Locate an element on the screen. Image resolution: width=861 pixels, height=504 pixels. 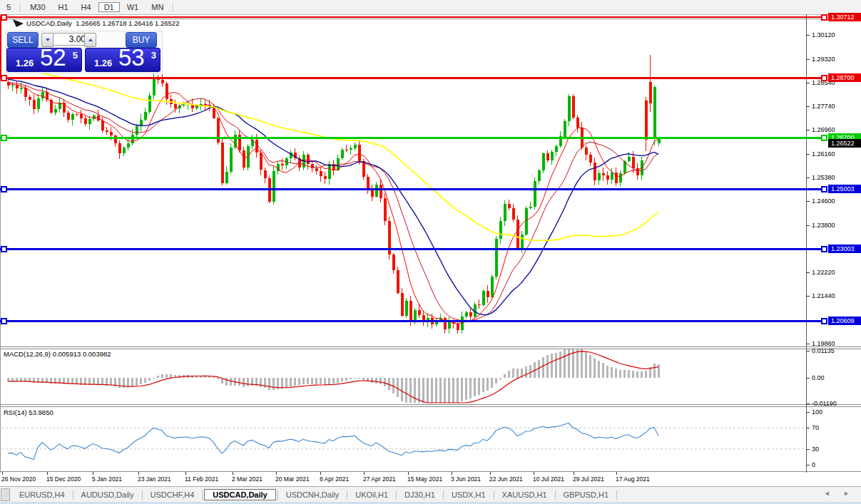
tab-gbpusd-h1: GBPUSD,H1 is located at coordinates (586, 495).